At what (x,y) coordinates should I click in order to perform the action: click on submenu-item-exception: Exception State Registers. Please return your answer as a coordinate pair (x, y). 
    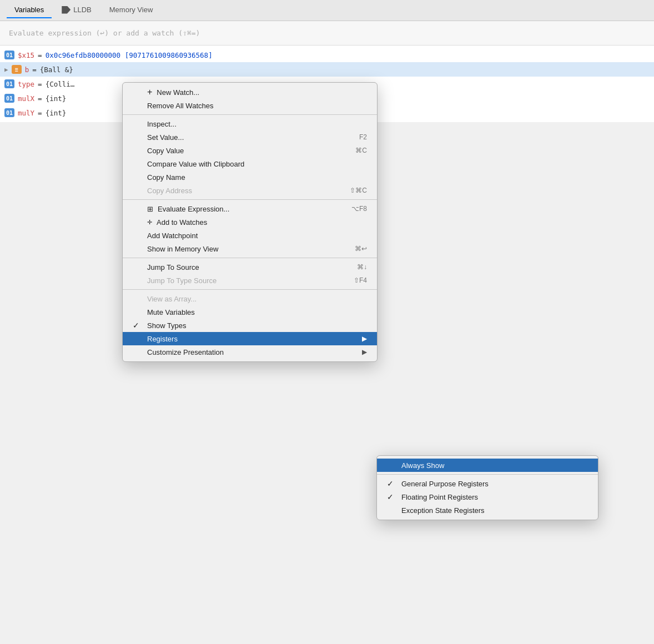
    Looking at the image, I should click on (487, 510).